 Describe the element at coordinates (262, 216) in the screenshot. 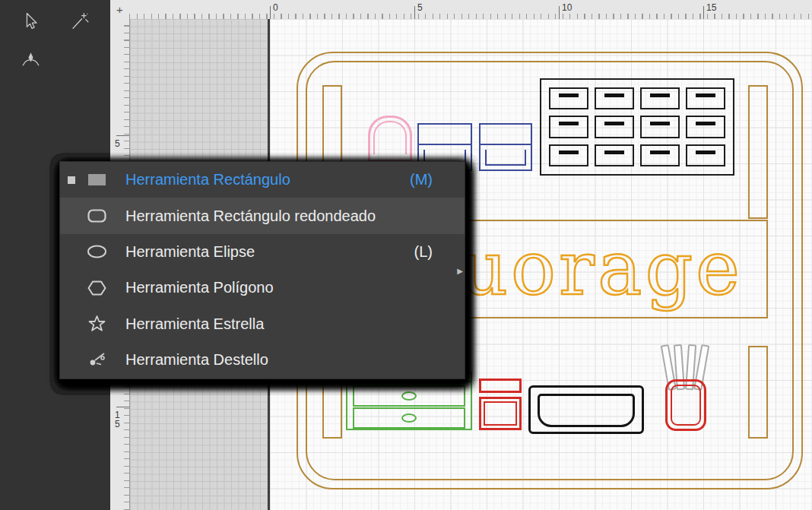

I see `menu-item-rounded-rectangle-tool: Herramienta Rectángulo redondeado` at that location.